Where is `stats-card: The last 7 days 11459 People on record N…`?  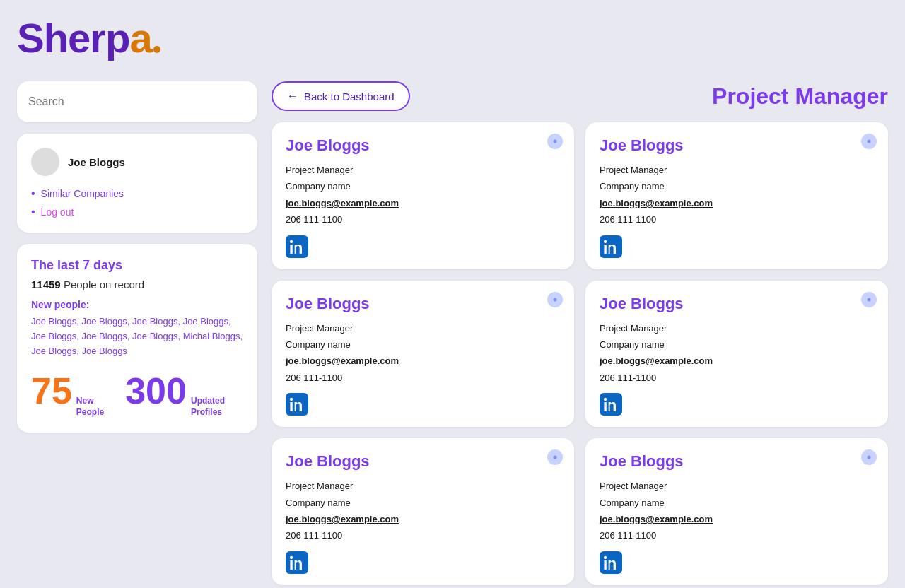 stats-card: The last 7 days 11459 People on record N… is located at coordinates (137, 338).